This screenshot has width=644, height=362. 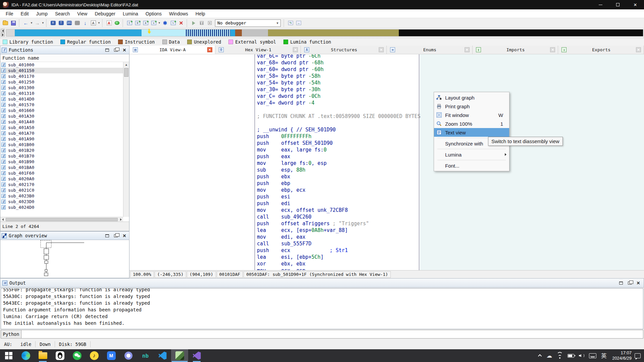 What do you see at coordinates (126, 72) in the screenshot?
I see `scrollbar-thumb` at bounding box center [126, 72].